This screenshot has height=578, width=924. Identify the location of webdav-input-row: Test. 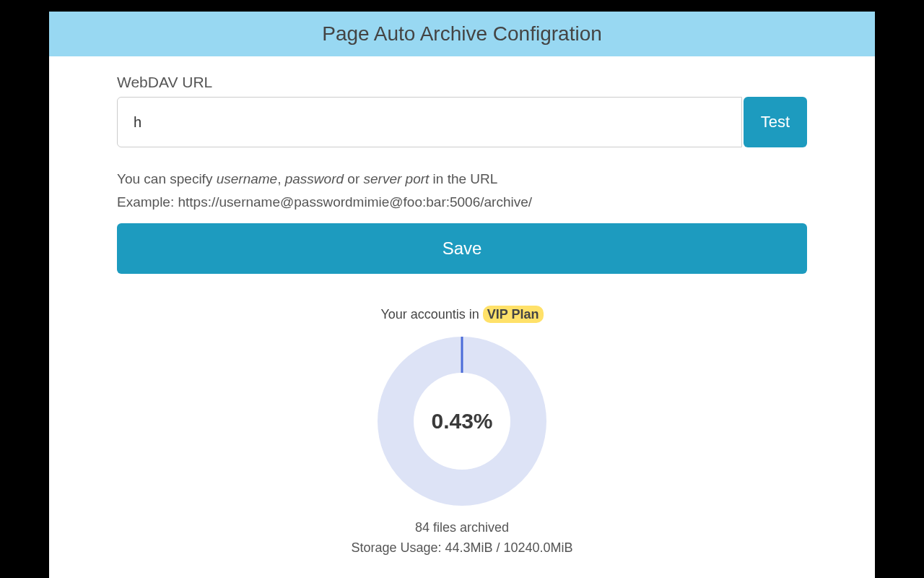
(462, 122).